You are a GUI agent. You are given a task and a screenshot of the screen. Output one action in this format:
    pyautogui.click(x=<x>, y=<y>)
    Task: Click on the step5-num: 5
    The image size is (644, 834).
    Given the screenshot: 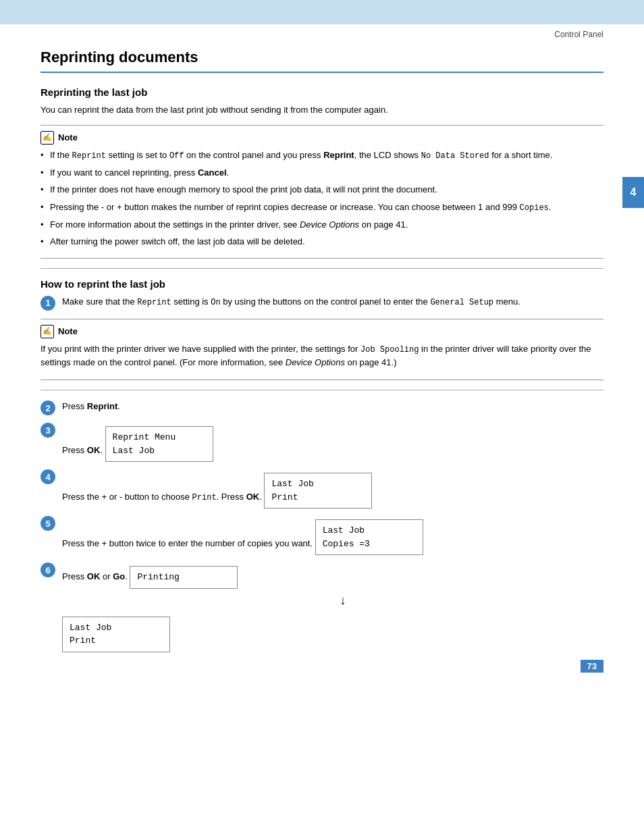 What is the action you would take?
    pyautogui.click(x=48, y=523)
    